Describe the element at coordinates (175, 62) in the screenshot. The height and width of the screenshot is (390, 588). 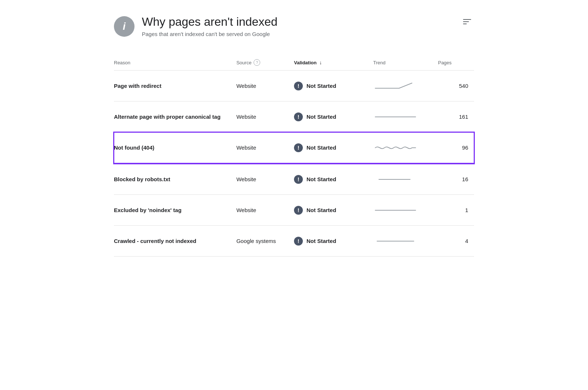
I see `column-header-reason: Reason` at that location.